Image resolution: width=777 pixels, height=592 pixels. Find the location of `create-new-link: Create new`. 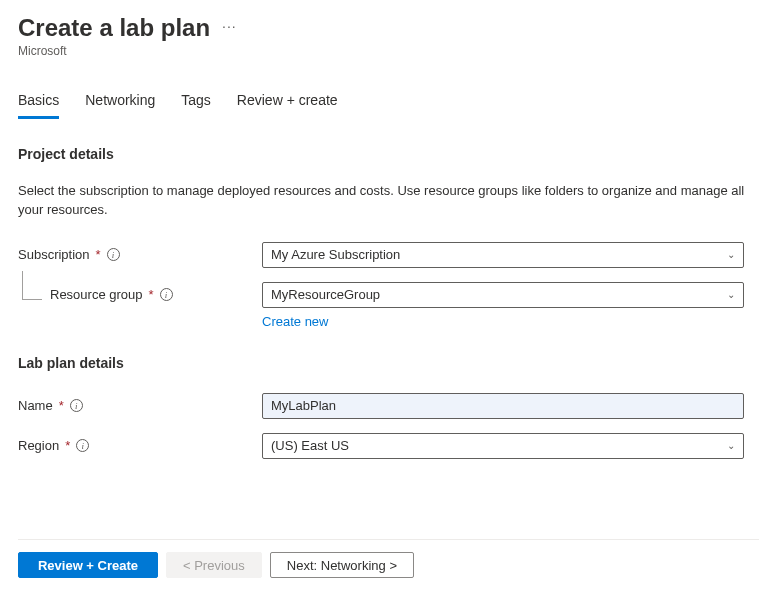

create-new-link: Create new is located at coordinates (295, 322).